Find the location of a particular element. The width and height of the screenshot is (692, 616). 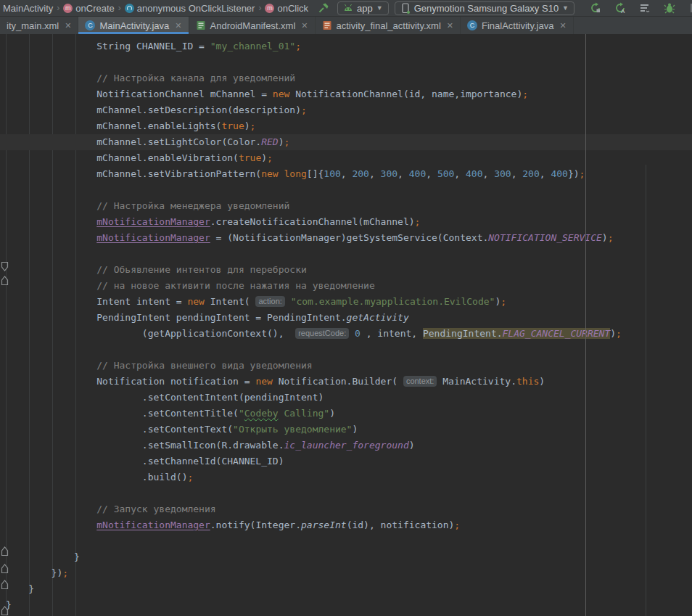

apply-code-changes-icon: A is located at coordinates (620, 8).